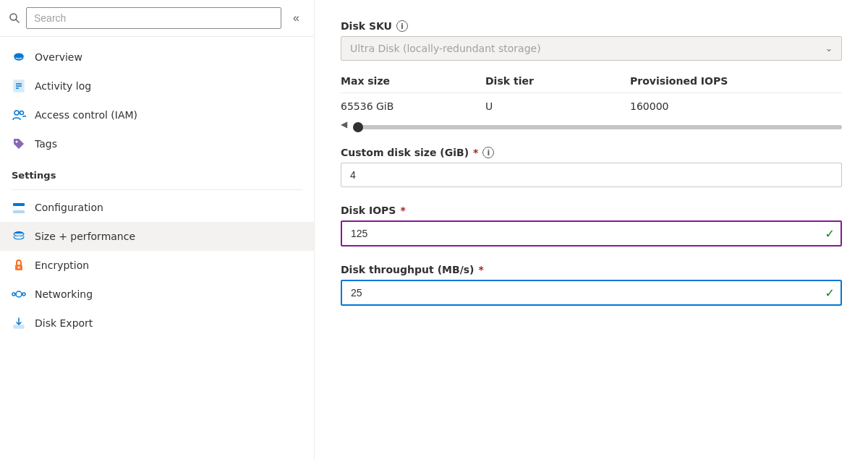  I want to click on settings-section-header: Settings, so click(157, 174).